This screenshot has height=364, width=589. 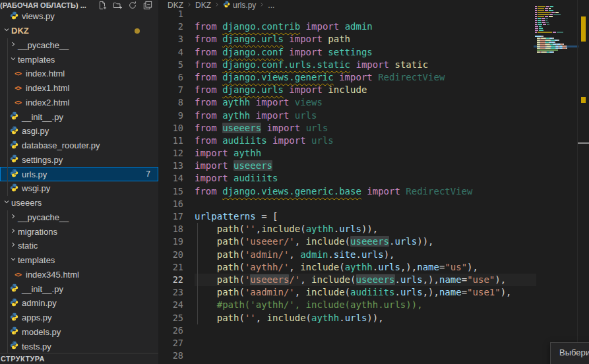 What do you see at coordinates (347, 356) in the screenshot?
I see `code-line-28: 28` at bounding box center [347, 356].